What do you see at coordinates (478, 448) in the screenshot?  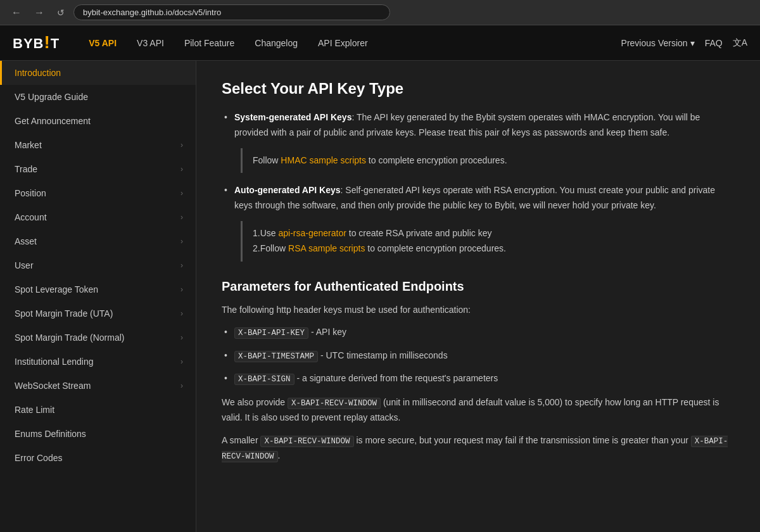 I see `section2-p2: A smaller X-BAPI-RECV-WINDOW is more sec…` at bounding box center [478, 448].